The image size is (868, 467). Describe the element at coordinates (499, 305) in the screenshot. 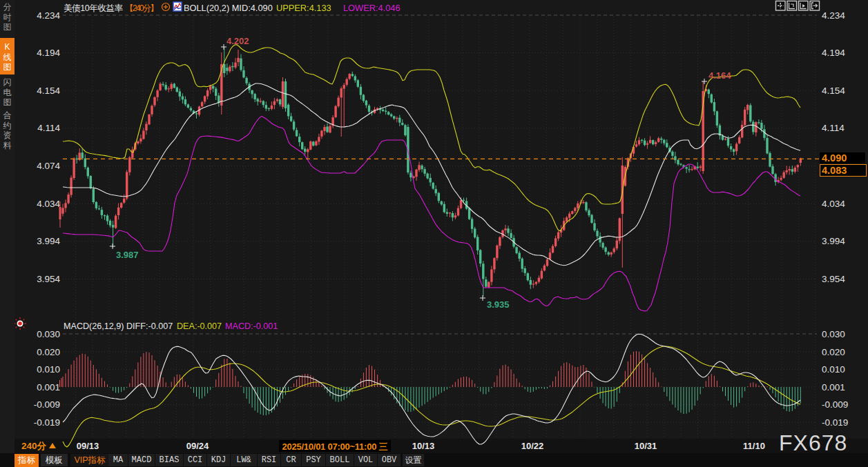

I see `svg-text: 3.935` at that location.